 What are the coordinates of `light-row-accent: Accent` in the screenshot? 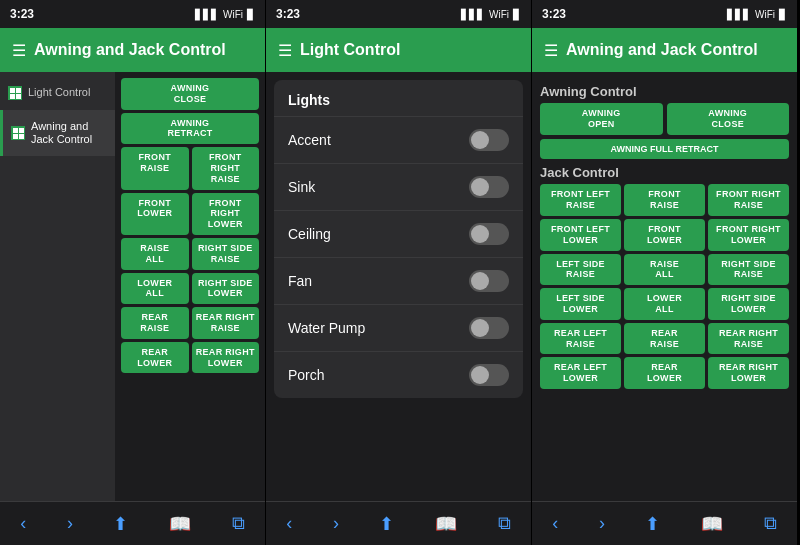 It's located at (398, 140).